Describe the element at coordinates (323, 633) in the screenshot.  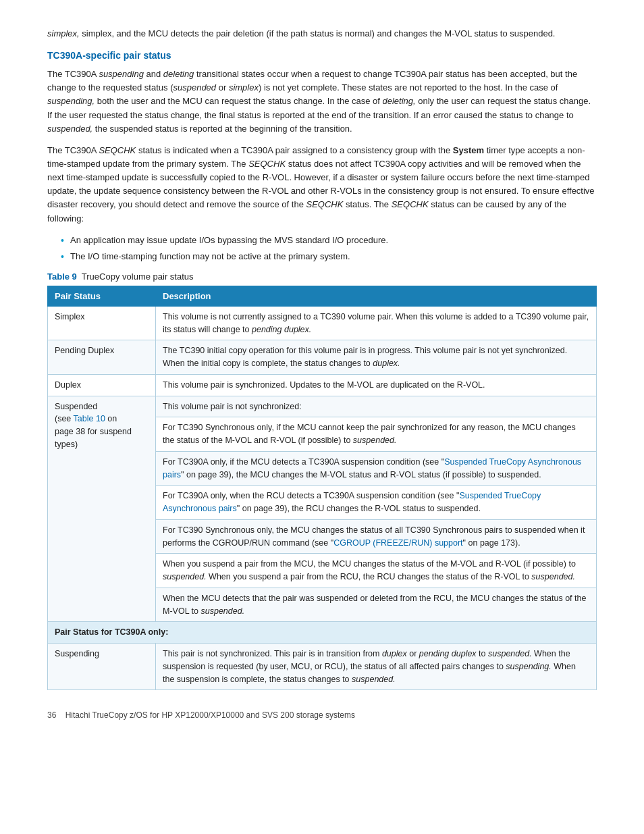
I see `tc390a-header-cell: Pair Status for TC390A only:` at that location.